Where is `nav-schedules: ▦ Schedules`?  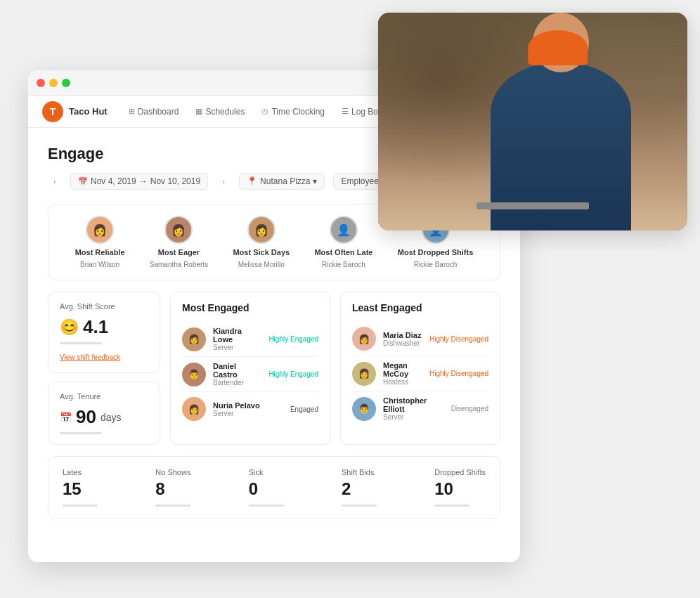
nav-schedules: ▦ Schedules is located at coordinates (220, 112).